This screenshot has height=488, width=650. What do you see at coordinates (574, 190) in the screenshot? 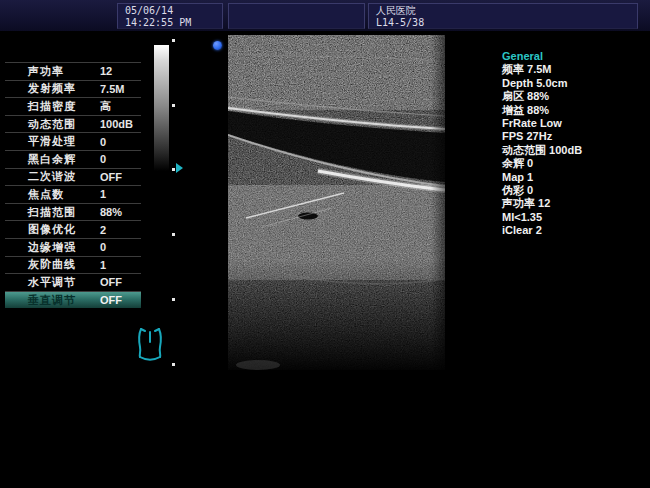
I see `info-line-pseudocolor: 伪彩 0` at bounding box center [574, 190].